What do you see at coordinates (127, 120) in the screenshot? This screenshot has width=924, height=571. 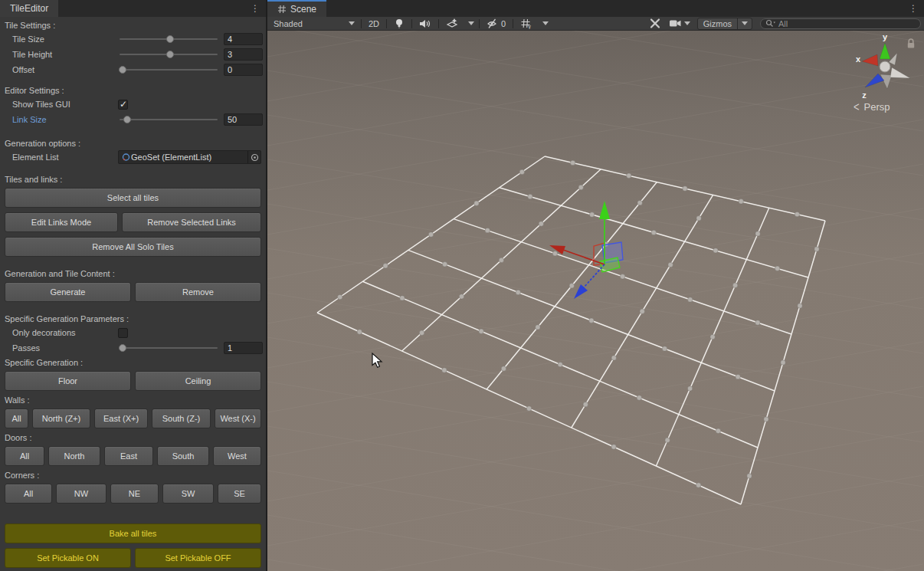 I see `link-size-slider-thumb` at bounding box center [127, 120].